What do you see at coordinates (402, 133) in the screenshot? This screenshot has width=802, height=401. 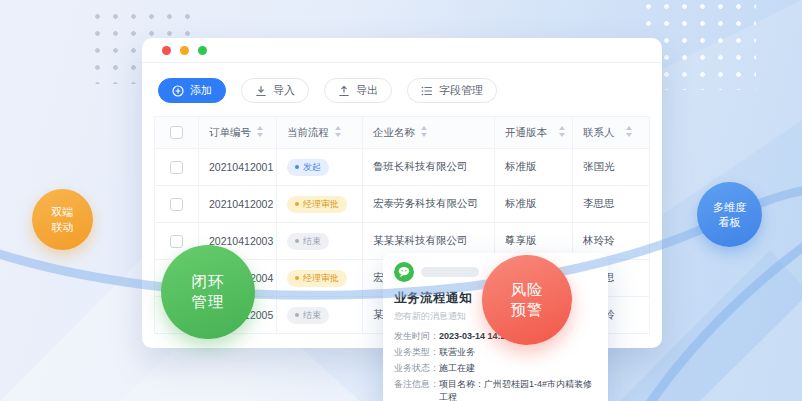 I see `table-header-row: 订单编号 当前流程 企业名称 开通版本 联系人` at bounding box center [402, 133].